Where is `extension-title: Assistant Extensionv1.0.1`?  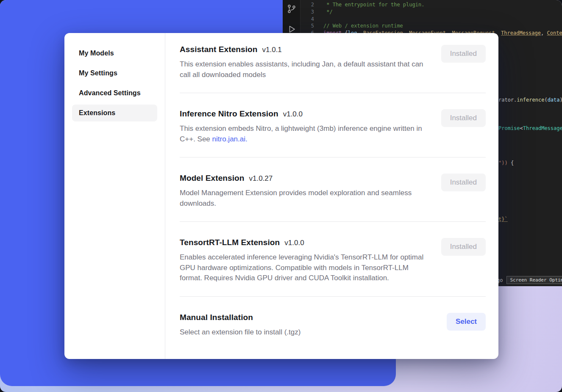
extension-title: Assistant Extensionv1.0.1 is located at coordinates (303, 50).